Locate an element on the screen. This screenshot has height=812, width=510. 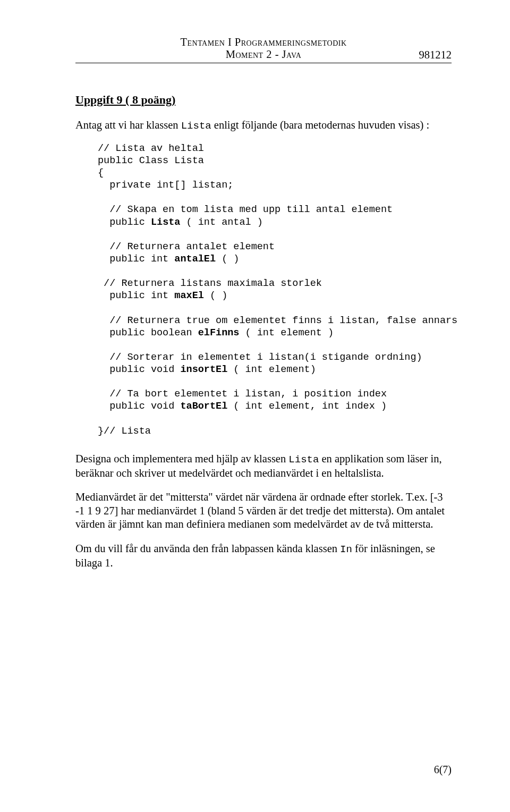
code-line: // Sorterar in elementet i listan(i stig… is located at coordinates (260, 357).